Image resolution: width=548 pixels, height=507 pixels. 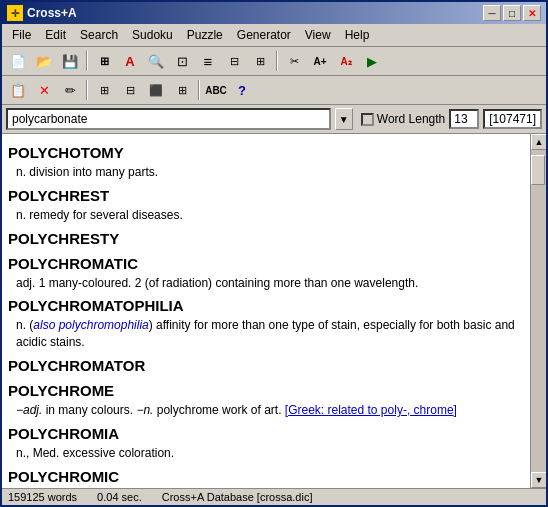 What do you see at coordinates (216, 90) in the screenshot?
I see `abc-button: ABC` at bounding box center [216, 90].